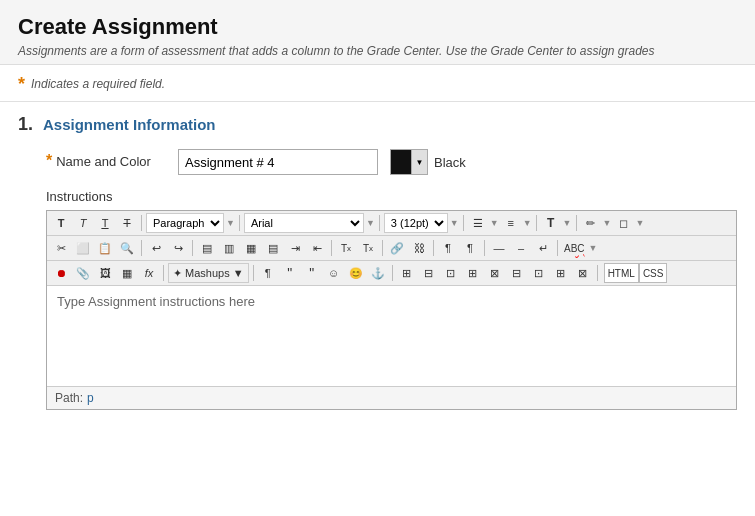  I want to click on page-subtitle: Assignments are a form of assessment tha…, so click(378, 51).